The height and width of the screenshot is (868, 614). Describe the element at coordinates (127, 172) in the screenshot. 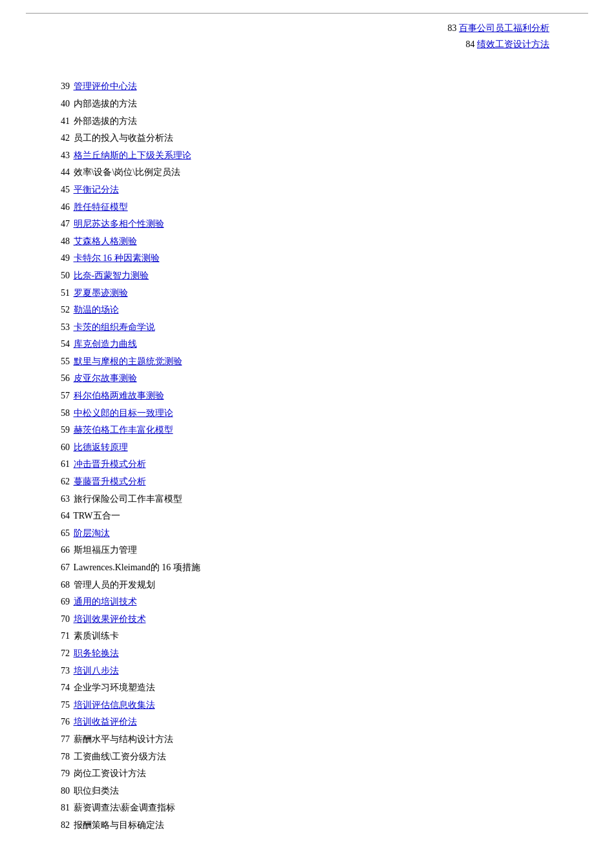

I see `item-text: 效率\设备\岗位\比例定员法` at that location.